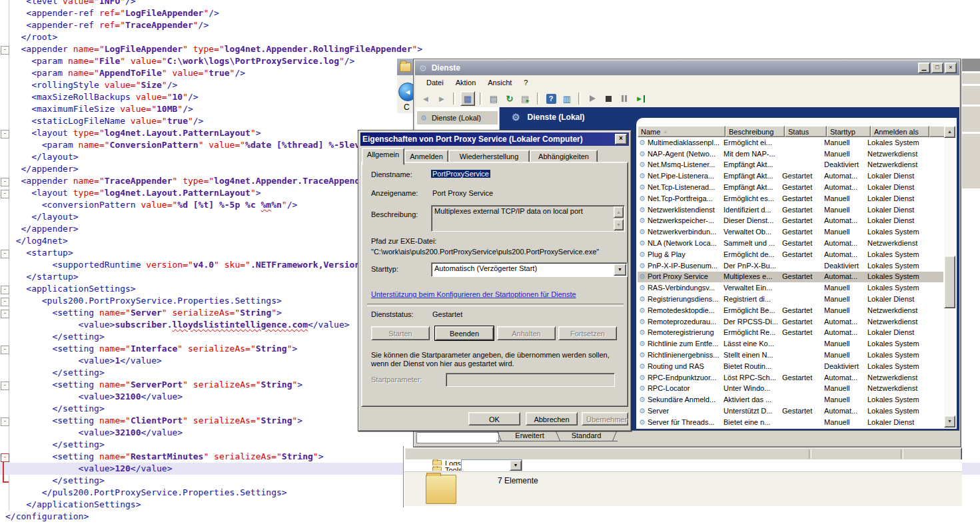 The image size is (980, 524). I want to click on service-row: ⚙Sekundäre Anmeld...Aktiviert das ...Man…, so click(790, 399).